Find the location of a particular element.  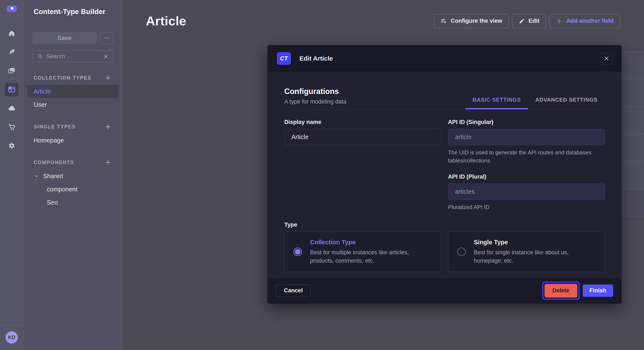

nav-home-button is located at coordinates (12, 33).